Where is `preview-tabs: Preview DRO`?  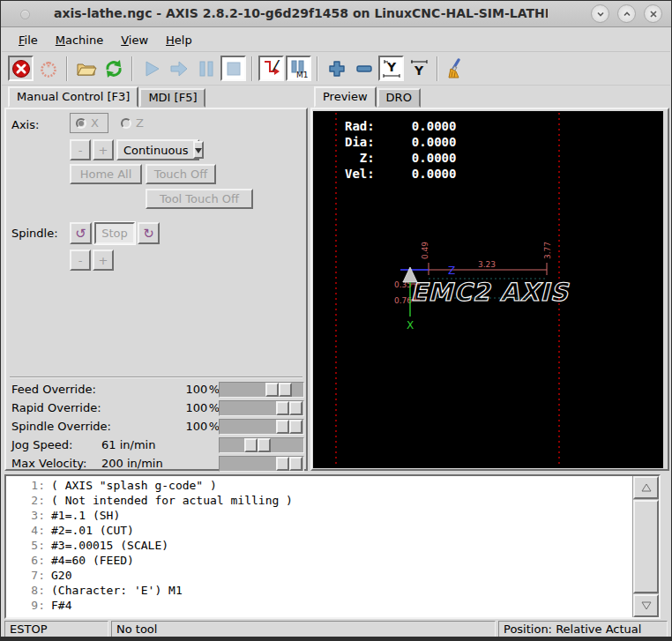
preview-tabs: Preview DRO is located at coordinates (490, 97).